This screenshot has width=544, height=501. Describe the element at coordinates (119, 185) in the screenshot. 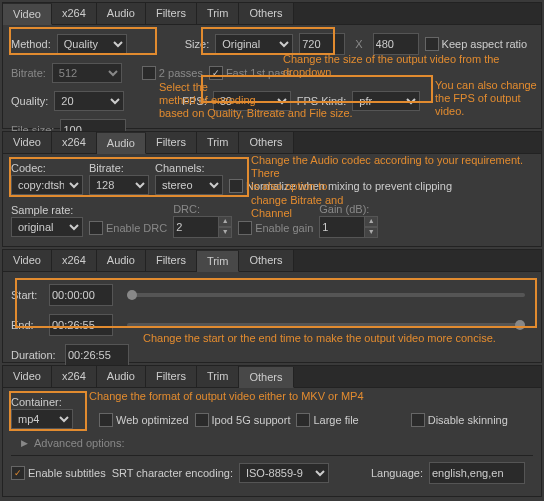

I see `abitrate-select: 128` at that location.